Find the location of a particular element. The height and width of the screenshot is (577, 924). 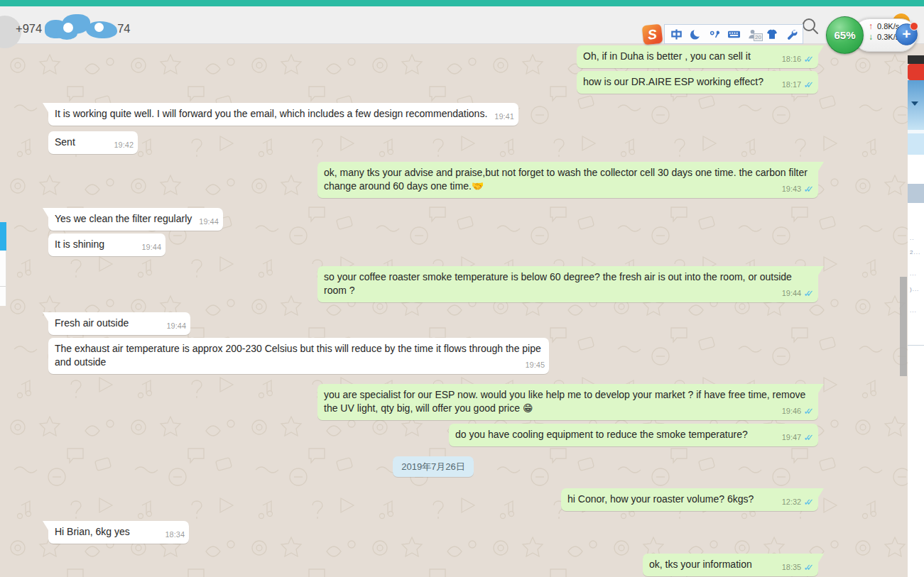

soft-keyboard-icon is located at coordinates (734, 34).